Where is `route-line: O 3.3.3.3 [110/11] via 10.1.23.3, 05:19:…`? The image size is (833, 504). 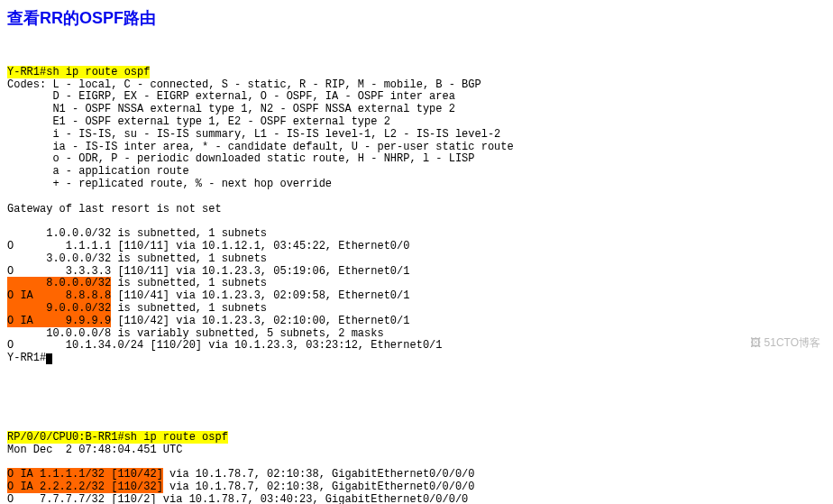 route-line: O 3.3.3.3 [110/11] via 10.1.23.3, 05:19:… is located at coordinates (208, 271).